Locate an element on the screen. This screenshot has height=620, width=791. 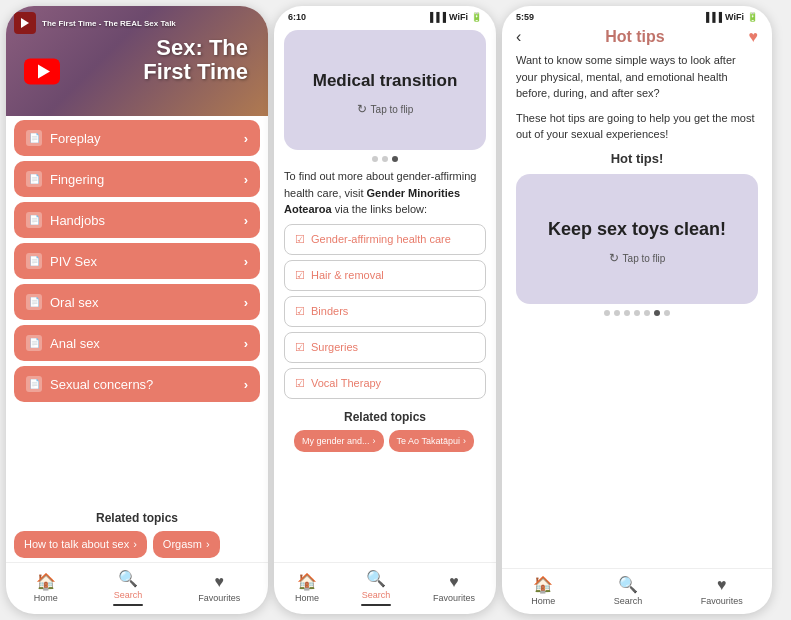
chip-orgasm: Orgasm › is located at coordinates (186, 544).